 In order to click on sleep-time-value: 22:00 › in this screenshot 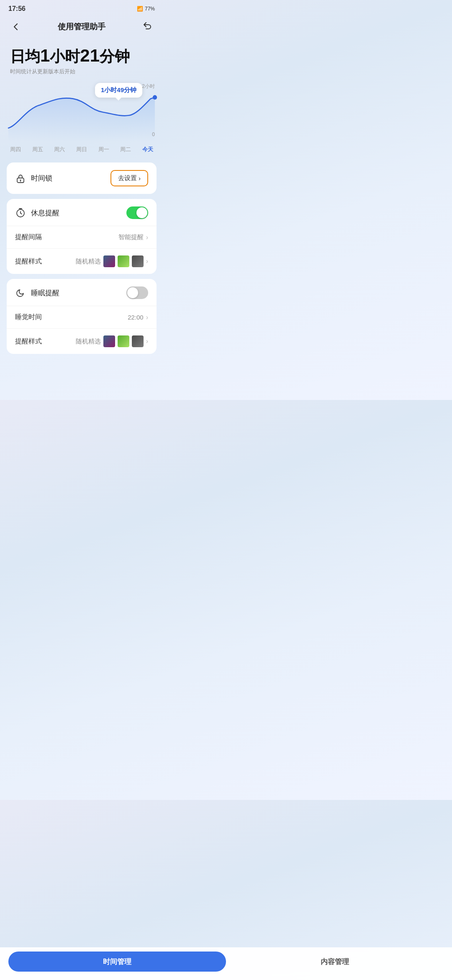, I will do `click(138, 317)`.